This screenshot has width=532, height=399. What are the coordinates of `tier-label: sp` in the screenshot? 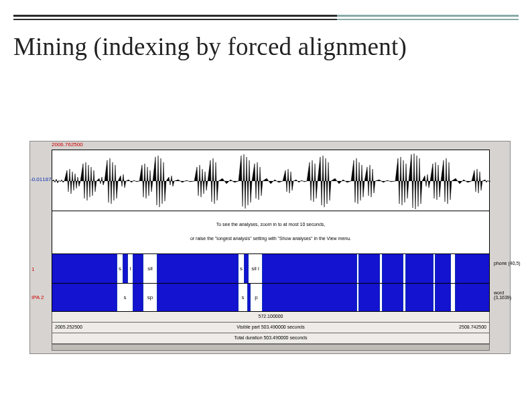 It's located at (150, 298).